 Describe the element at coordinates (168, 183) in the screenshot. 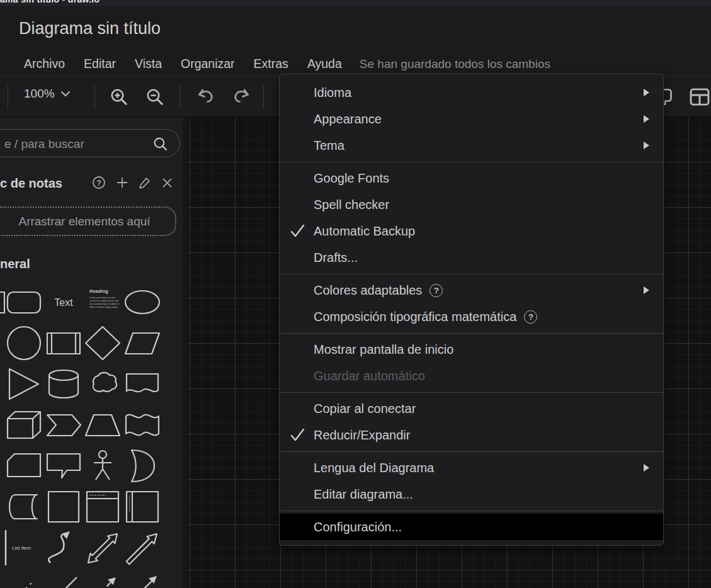

I see `close-icon` at that location.